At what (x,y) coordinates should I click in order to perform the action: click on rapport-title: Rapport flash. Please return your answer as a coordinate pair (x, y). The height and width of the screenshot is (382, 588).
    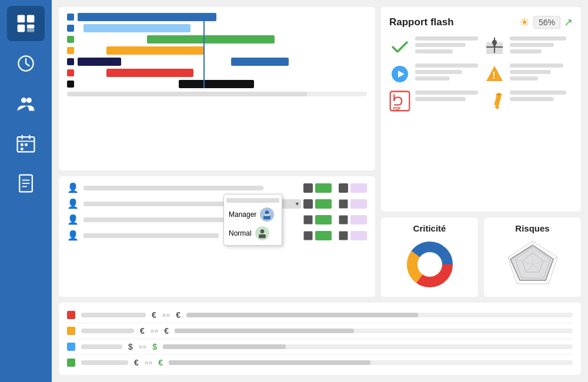
    Looking at the image, I should click on (422, 22).